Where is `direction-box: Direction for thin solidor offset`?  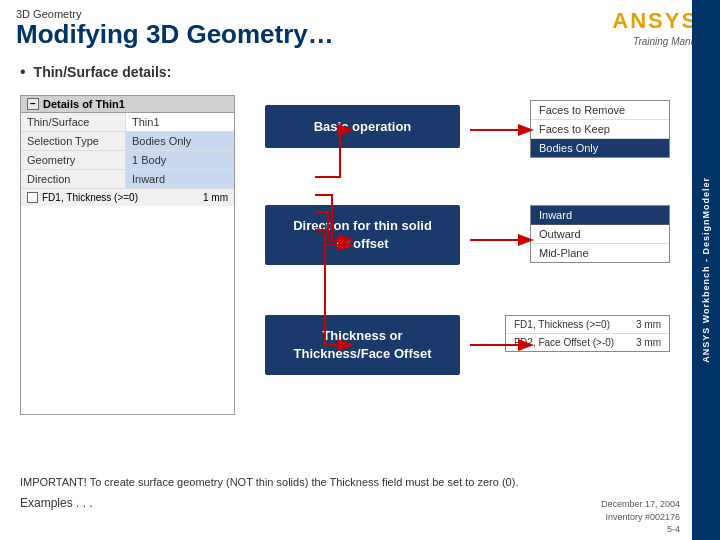
direction-box: Direction for thin solidor offset is located at coordinates (362, 235).